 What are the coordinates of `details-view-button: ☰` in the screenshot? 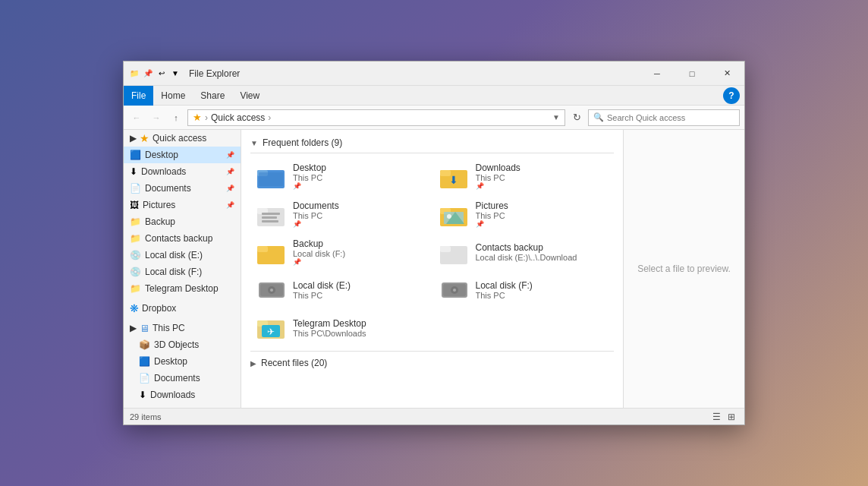 It's located at (716, 417).